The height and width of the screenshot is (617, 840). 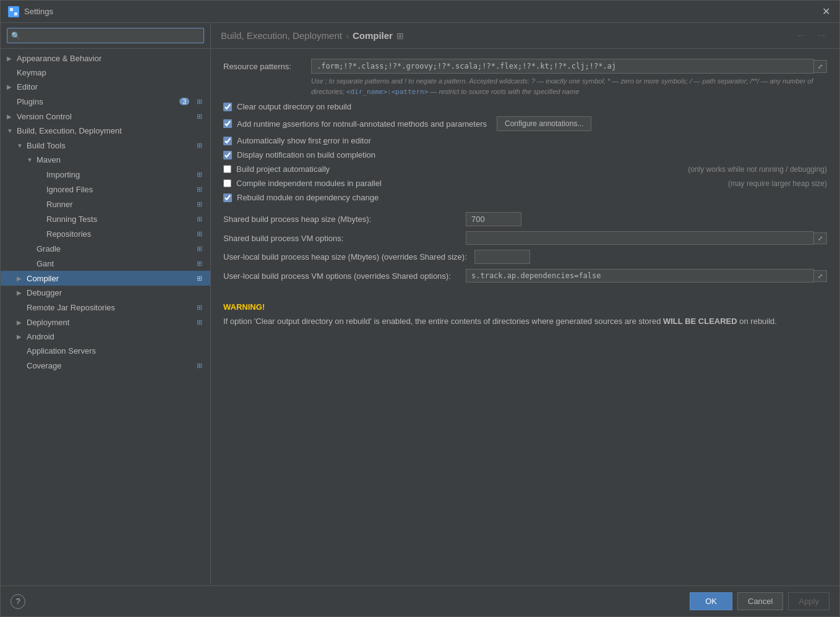 I want to click on shared-heap-input, so click(x=494, y=219).